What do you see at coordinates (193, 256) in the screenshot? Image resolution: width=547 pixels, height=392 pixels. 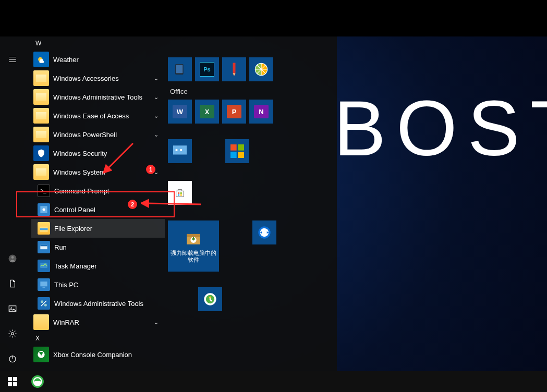 I see `tile-label: 强力卸载电脑中的软件` at bounding box center [193, 256].